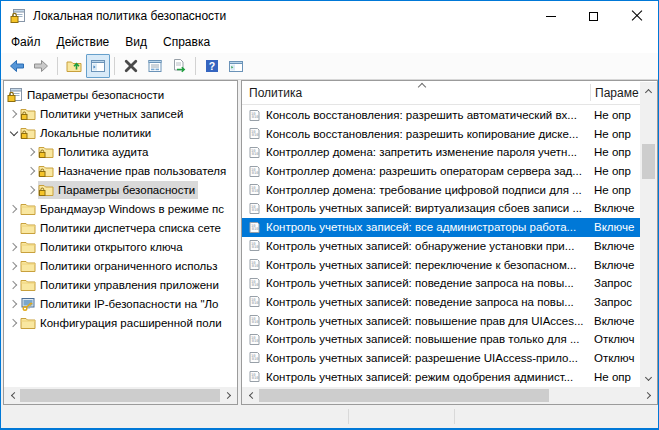  I want to click on close-button, so click(636, 16).